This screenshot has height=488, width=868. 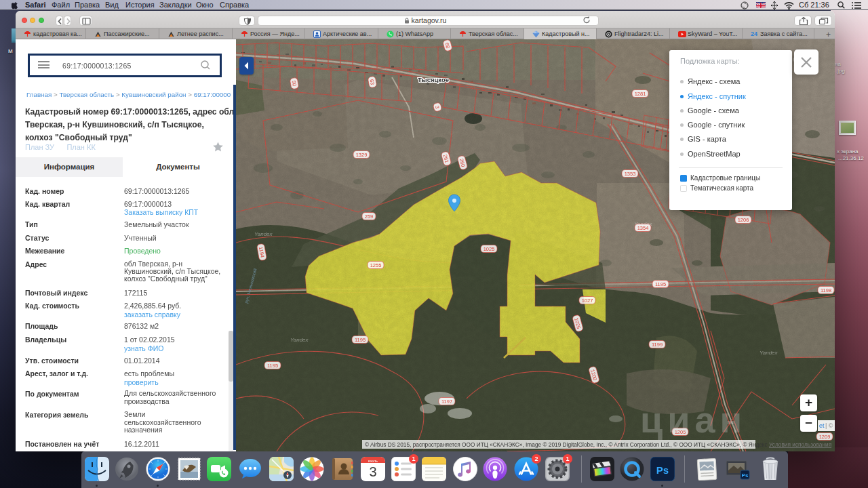 I want to click on svg-text: 1025, so click(x=490, y=249).